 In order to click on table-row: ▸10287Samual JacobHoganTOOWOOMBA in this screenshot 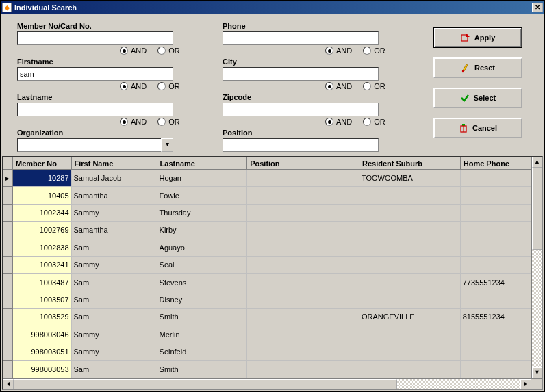, I will do `click(267, 178)`.